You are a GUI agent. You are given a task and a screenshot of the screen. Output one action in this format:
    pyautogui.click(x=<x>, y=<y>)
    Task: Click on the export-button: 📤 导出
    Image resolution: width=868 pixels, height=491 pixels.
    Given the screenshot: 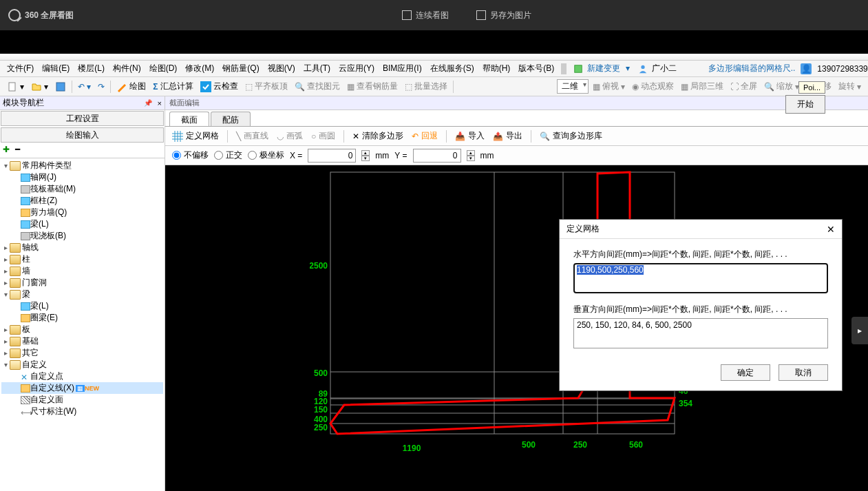 What is the action you would take?
    pyautogui.click(x=508, y=136)
    